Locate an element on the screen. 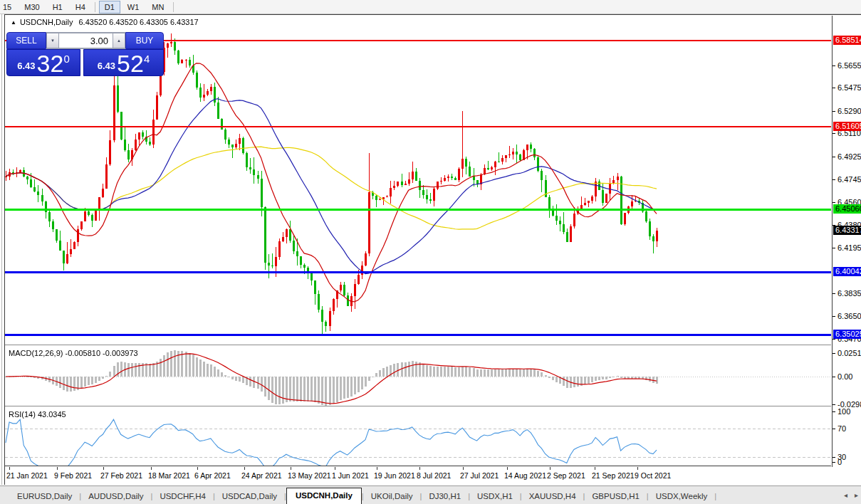  timeframe-button-h4: H4 is located at coordinates (80, 7).